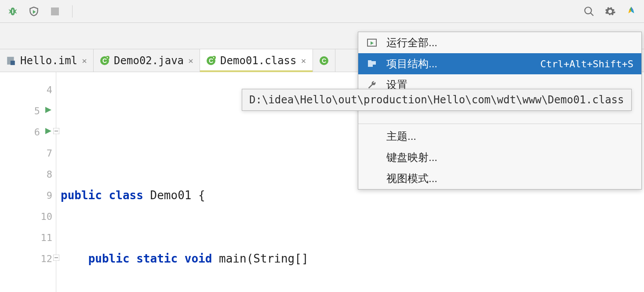  Describe the element at coordinates (47, 61) in the screenshot. I see `tab-hello-iml: Hello.iml ×` at that location.